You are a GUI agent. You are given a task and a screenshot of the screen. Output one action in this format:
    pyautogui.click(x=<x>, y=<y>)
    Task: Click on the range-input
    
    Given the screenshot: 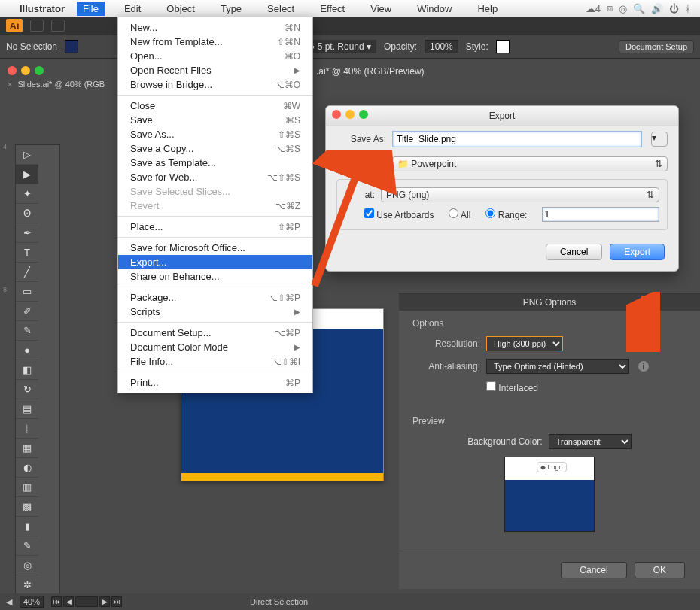 What is the action you would take?
    pyautogui.click(x=601, y=214)
    